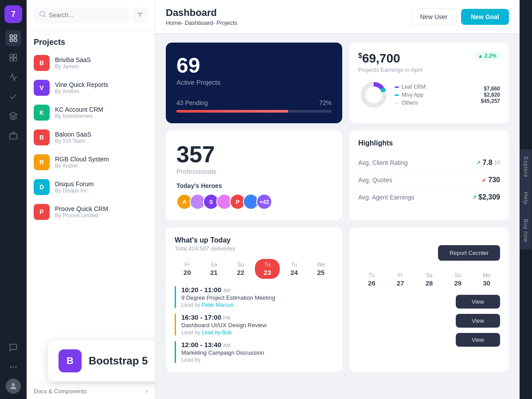 The width and height of the screenshot is (532, 399). What do you see at coordinates (13, 348) in the screenshot?
I see `sidebar-icon-message` at bounding box center [13, 348].